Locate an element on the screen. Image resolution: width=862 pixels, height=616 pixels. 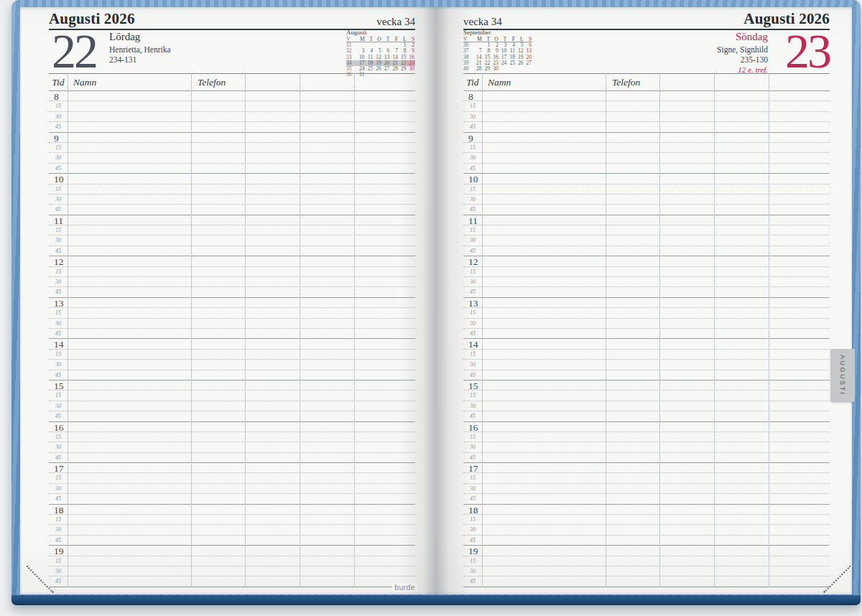
left-day-block: 22 Lördag Henrietta, Henrika 234-131 Aug… is located at coordinates (232, 51).